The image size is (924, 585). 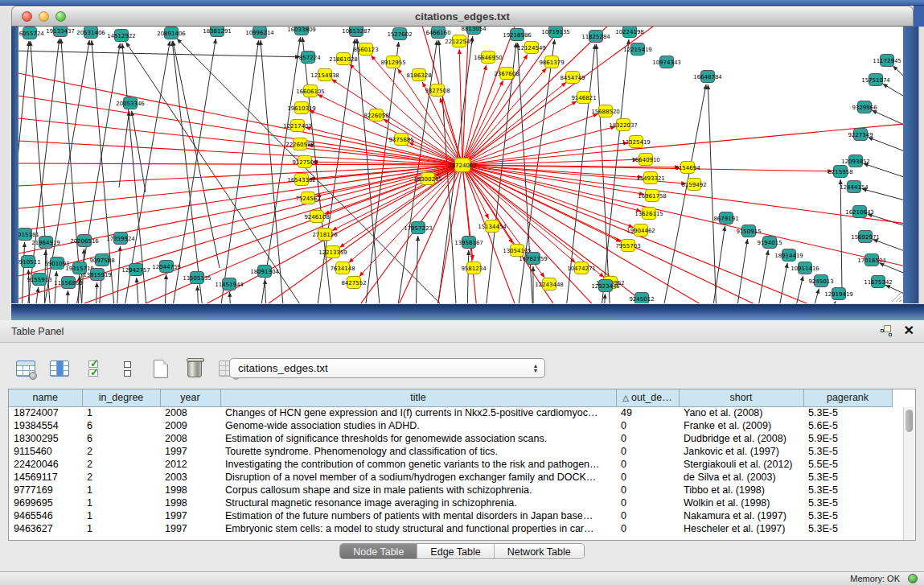 What do you see at coordinates (60, 32) in the screenshot?
I see `graph-node: 19133437` at bounding box center [60, 32].